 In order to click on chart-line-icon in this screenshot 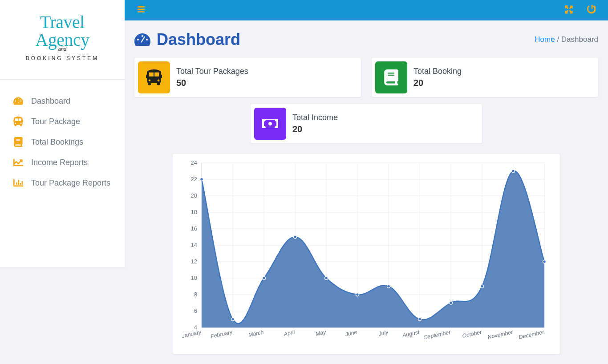, I will do `click(18, 162)`.